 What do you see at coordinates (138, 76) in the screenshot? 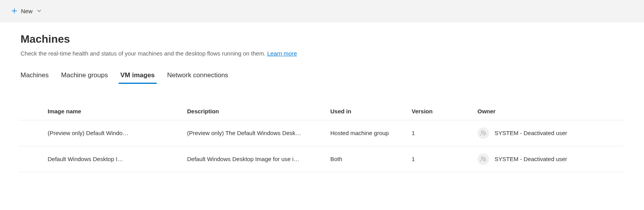
I see `tab-vm-images: VM images` at bounding box center [138, 76].